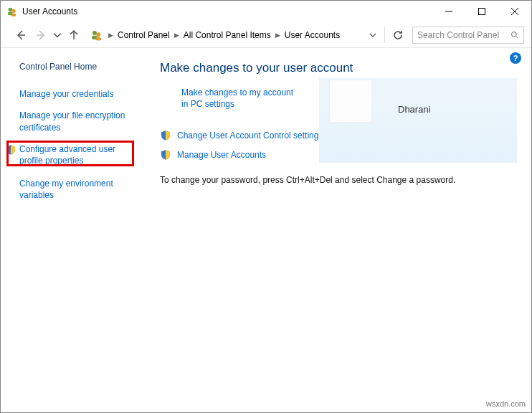  Describe the element at coordinates (78, 94) in the screenshot. I see `manage-credentials-link: Manage your credentials` at that location.